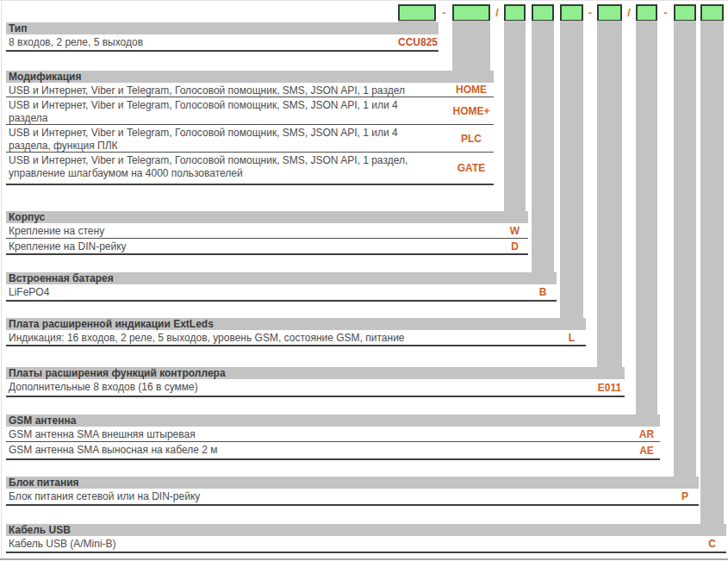 This screenshot has height=561, width=728. Describe the element at coordinates (515, 231) in the screenshot. I see `option-code: W` at that location.